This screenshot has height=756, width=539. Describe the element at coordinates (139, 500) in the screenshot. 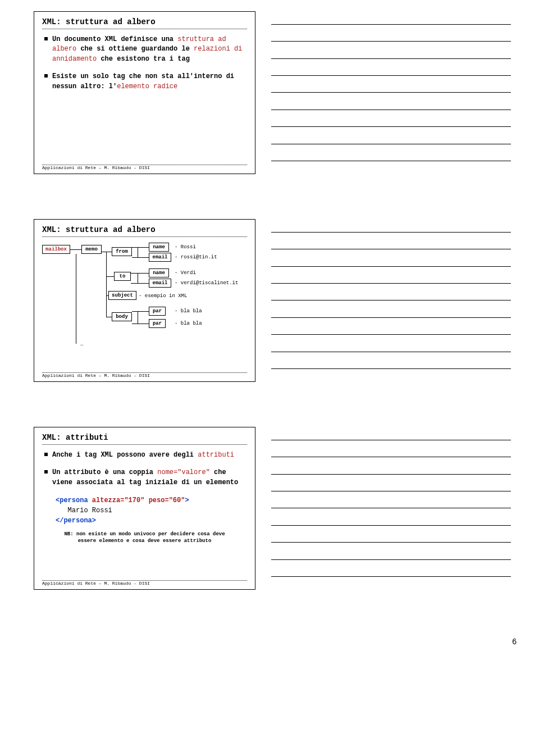

I see `code-attrs: altezza="170" peso="60"` at that location.